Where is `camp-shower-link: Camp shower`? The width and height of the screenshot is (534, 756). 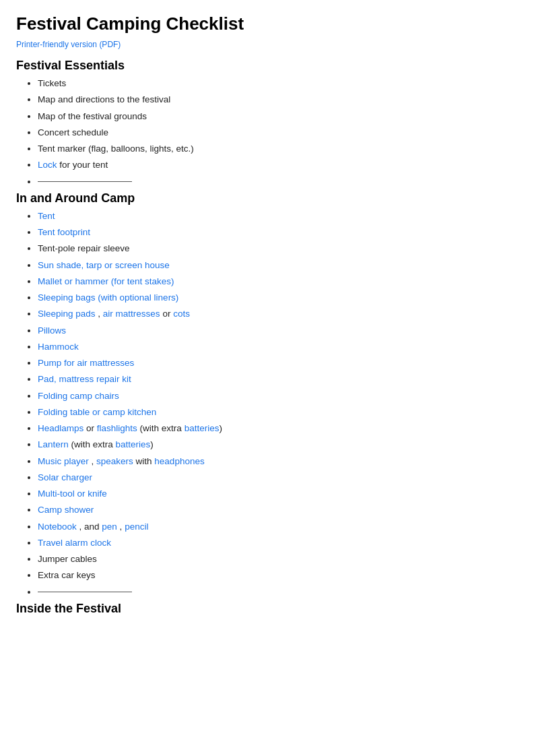
camp-shower-link: Camp shower is located at coordinates (66, 509).